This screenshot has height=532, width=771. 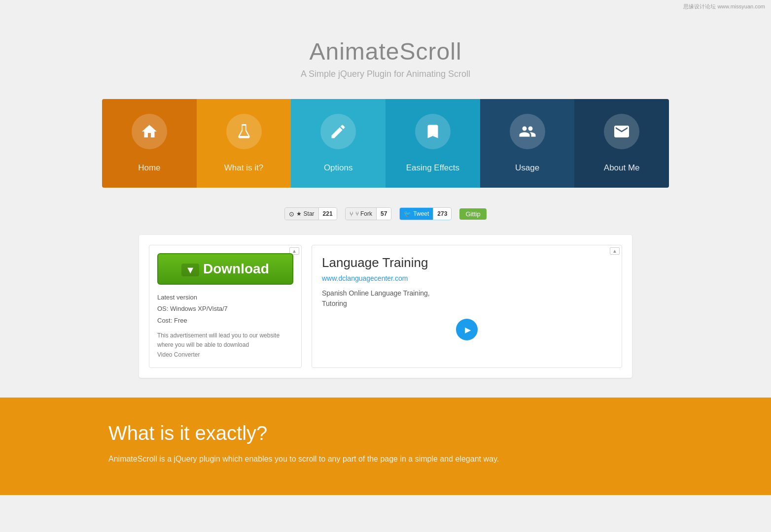 What do you see at coordinates (386, 459) in the screenshot?
I see `what-body: AnimateScroll is a jQuery plugin which e…` at bounding box center [386, 459].